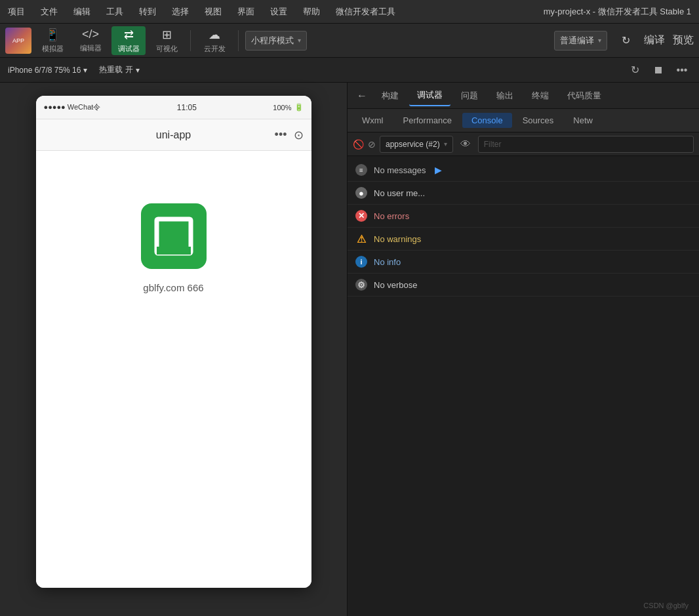 Image resolution: width=699 pixels, height=616 pixels. Describe the element at coordinates (362, 96) in the screenshot. I see `nav-left-icon: ←` at that location.